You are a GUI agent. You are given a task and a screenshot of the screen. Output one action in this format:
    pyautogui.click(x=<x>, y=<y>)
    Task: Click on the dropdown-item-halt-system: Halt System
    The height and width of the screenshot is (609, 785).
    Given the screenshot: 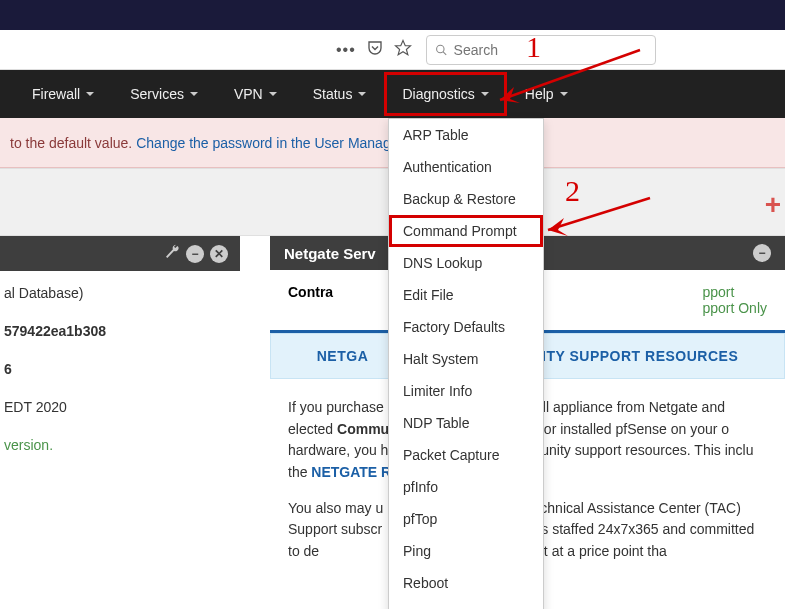 What is the action you would take?
    pyautogui.click(x=466, y=359)
    